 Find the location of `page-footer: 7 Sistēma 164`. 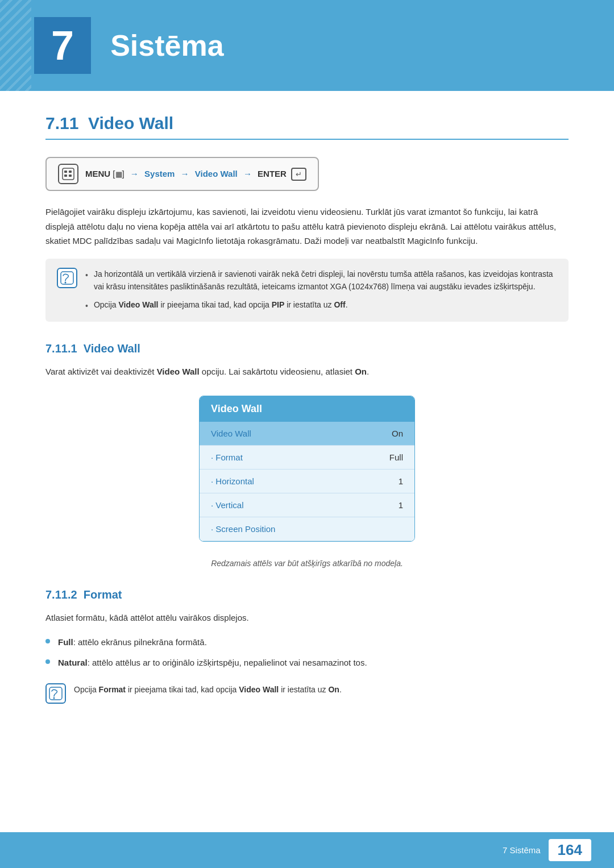

page-footer: 7 Sistēma 164 is located at coordinates (307, 850).